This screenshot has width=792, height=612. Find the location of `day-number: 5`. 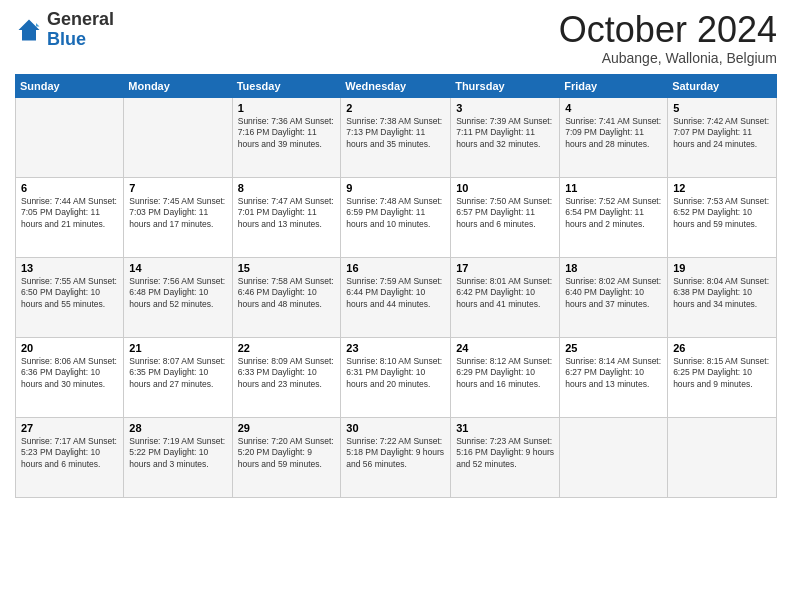

day-number: 5 is located at coordinates (722, 108).